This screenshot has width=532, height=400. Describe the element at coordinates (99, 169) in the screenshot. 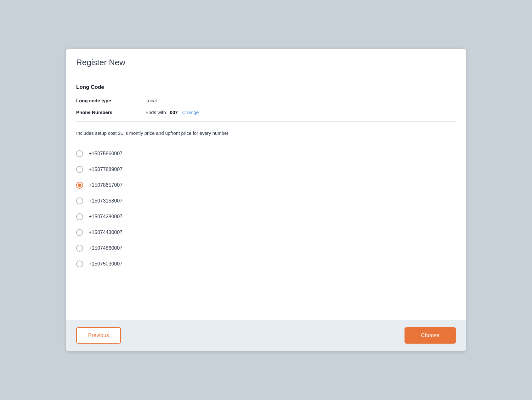

I see `phone-radio-label: +15077889007` at that location.